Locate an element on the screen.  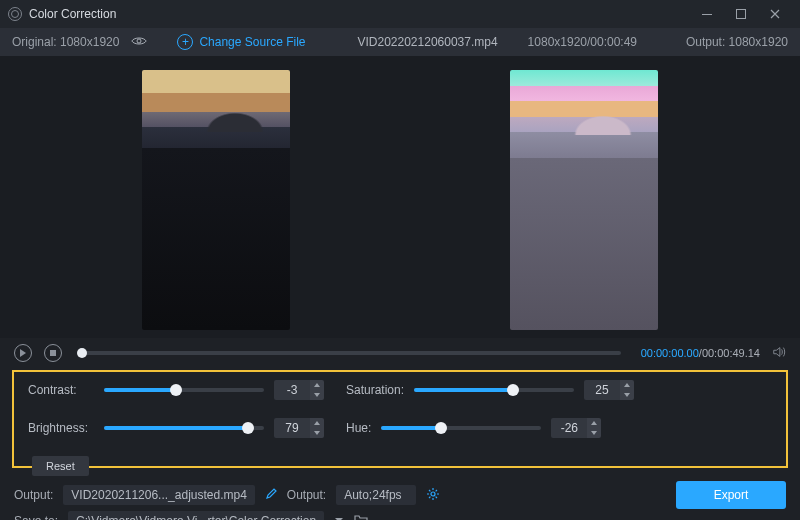
seek-knob is located at coordinates (82, 353).